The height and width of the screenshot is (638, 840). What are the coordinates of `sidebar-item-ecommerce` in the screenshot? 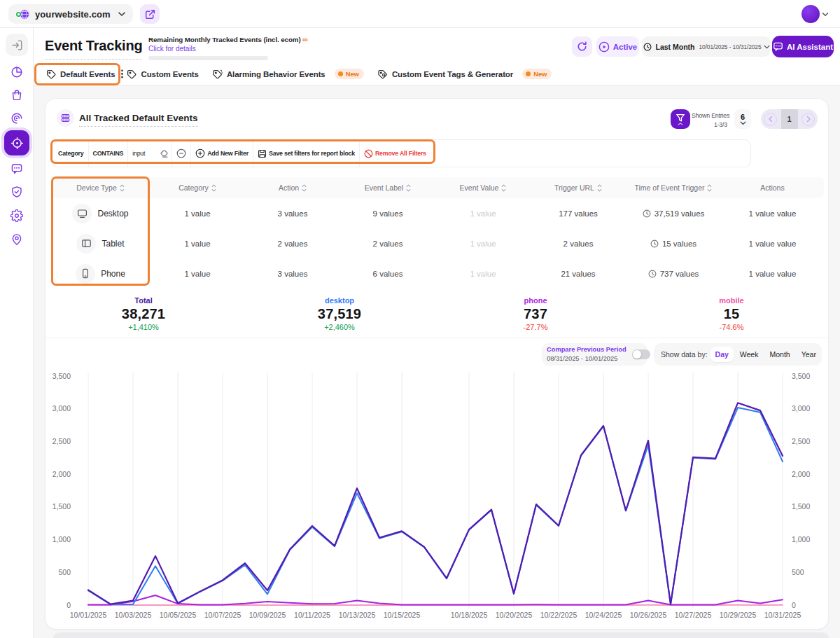 It's located at (17, 95).